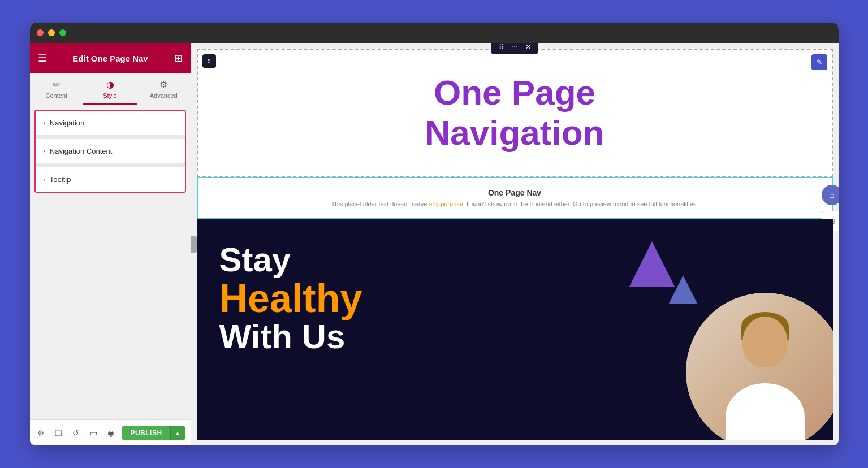 The image size is (868, 468). What do you see at coordinates (209, 61) in the screenshot?
I see `block-move-handle: ⠿` at bounding box center [209, 61].